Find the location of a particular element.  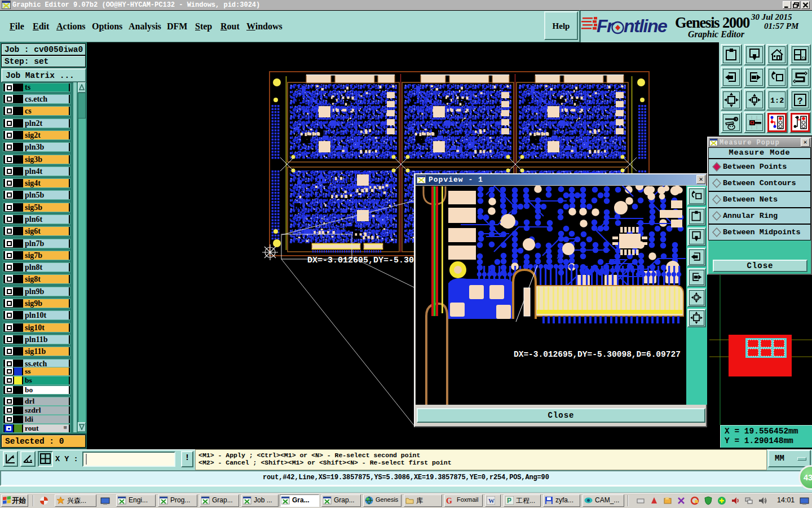

svg-text: ntline is located at coordinates (645, 26).